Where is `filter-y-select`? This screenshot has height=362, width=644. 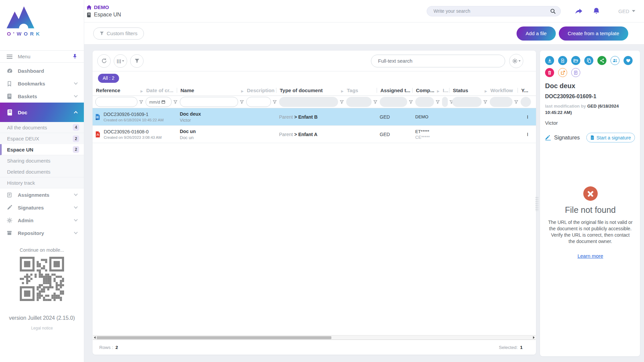 filter-y-select is located at coordinates (526, 102).